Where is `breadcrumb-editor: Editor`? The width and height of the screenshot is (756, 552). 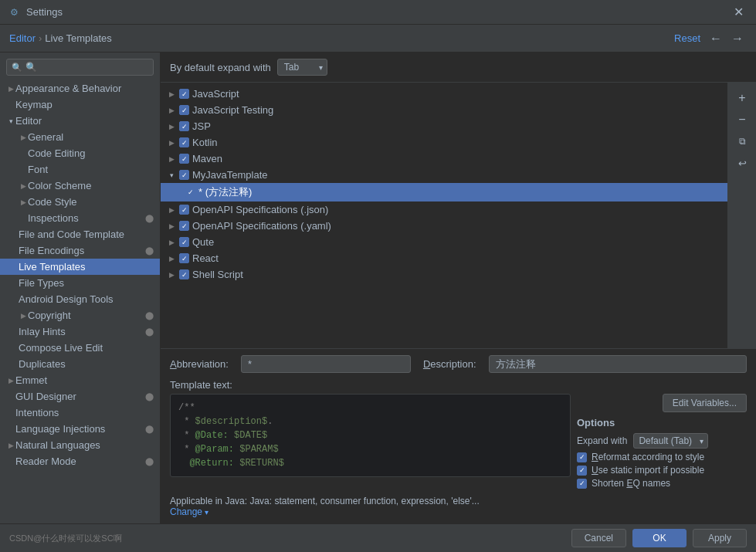
breadcrumb-editor: Editor is located at coordinates (22, 39).